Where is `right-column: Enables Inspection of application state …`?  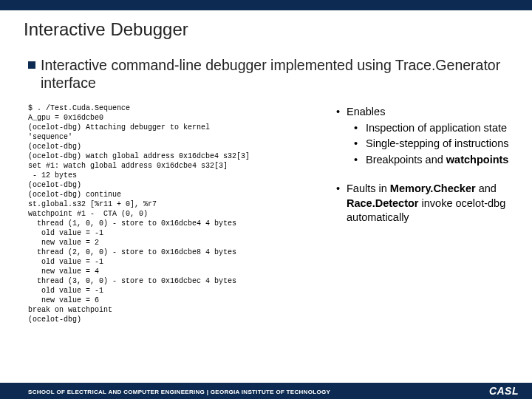 right-column: Enables Inspection of application state … is located at coordinates (427, 166).